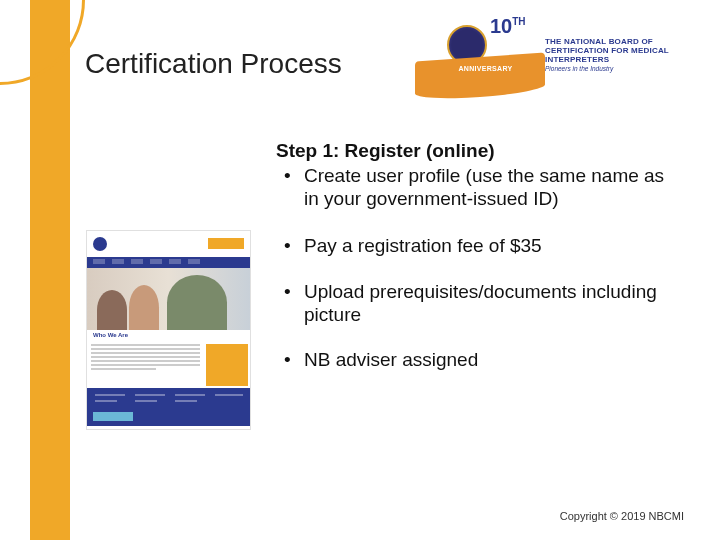  What do you see at coordinates (501, 26) in the screenshot?
I see `anniversary-10: 10` at bounding box center [501, 26].